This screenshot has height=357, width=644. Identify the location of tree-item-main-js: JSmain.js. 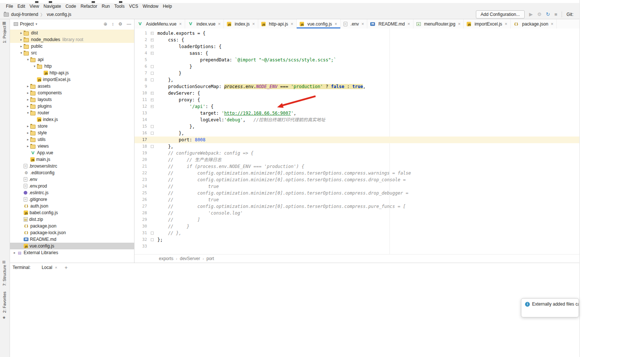
(72, 159).